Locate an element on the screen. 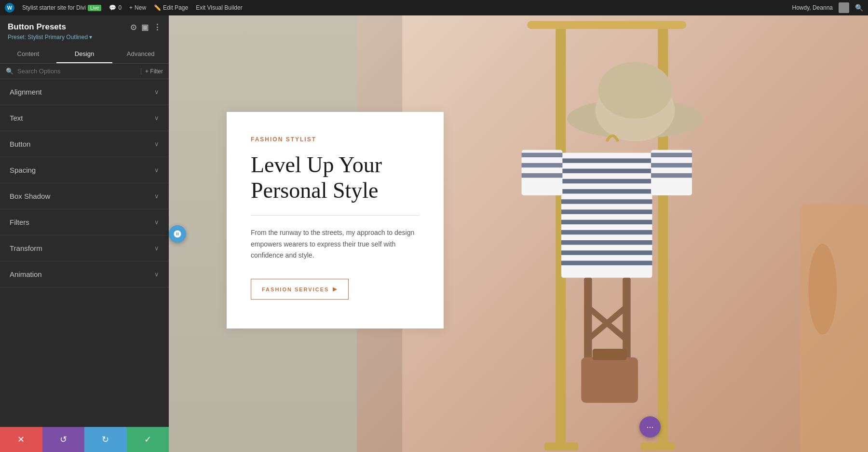 This screenshot has height=452, width=868. hero-body: From the runway to the streets, my appro… is located at coordinates (335, 244).